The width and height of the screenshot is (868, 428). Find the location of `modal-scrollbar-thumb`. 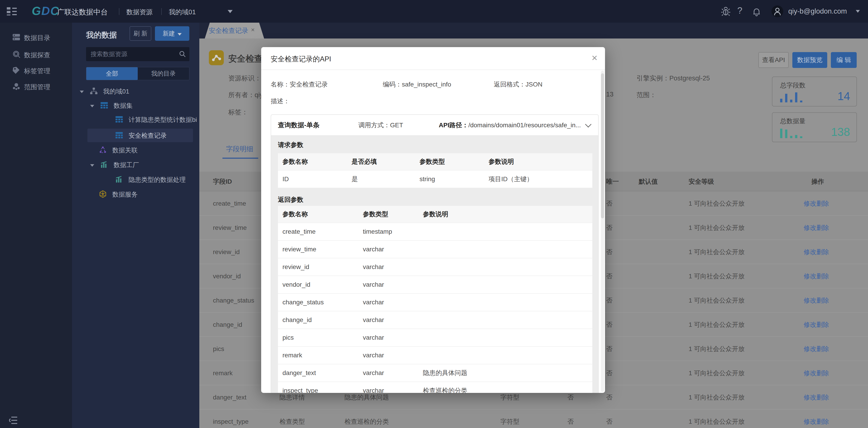

modal-scrollbar-thumb is located at coordinates (602, 146).